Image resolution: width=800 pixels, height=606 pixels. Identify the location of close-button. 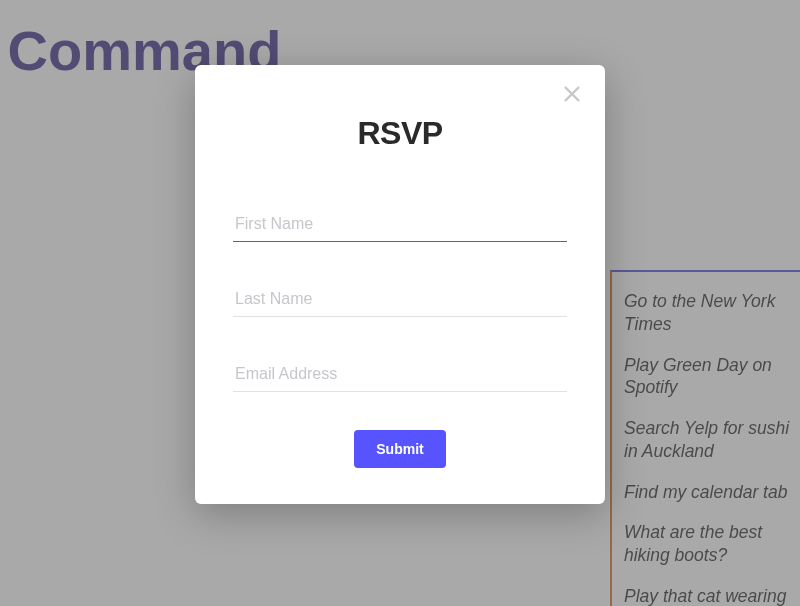
(572, 94).